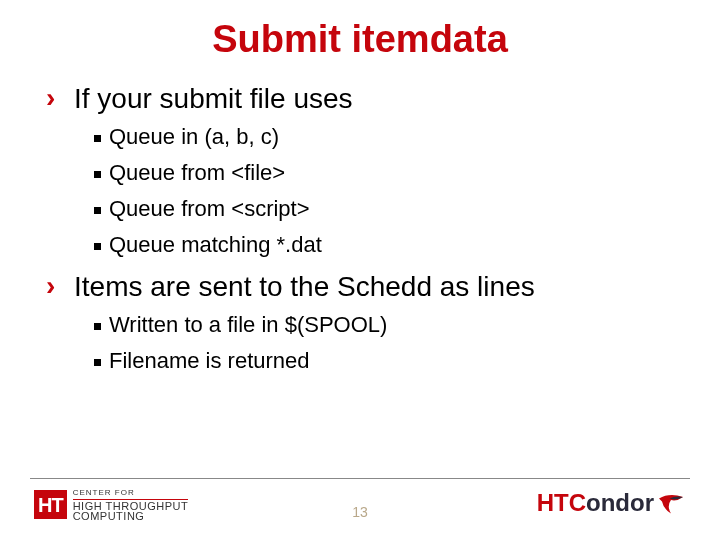 The image size is (720, 540). What do you see at coordinates (214, 99) in the screenshot?
I see `bullet-text: If your submit file uses` at bounding box center [214, 99].